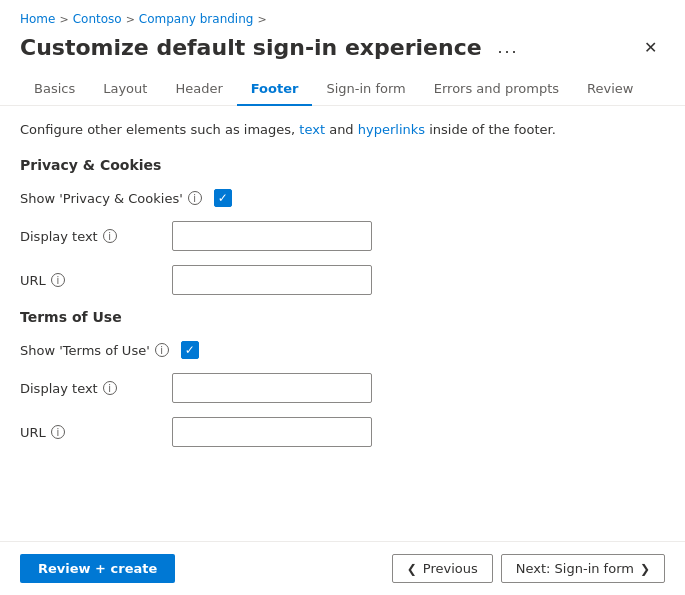 This screenshot has height=595, width=685. I want to click on privacy-show-checkbox: ✓, so click(223, 198).